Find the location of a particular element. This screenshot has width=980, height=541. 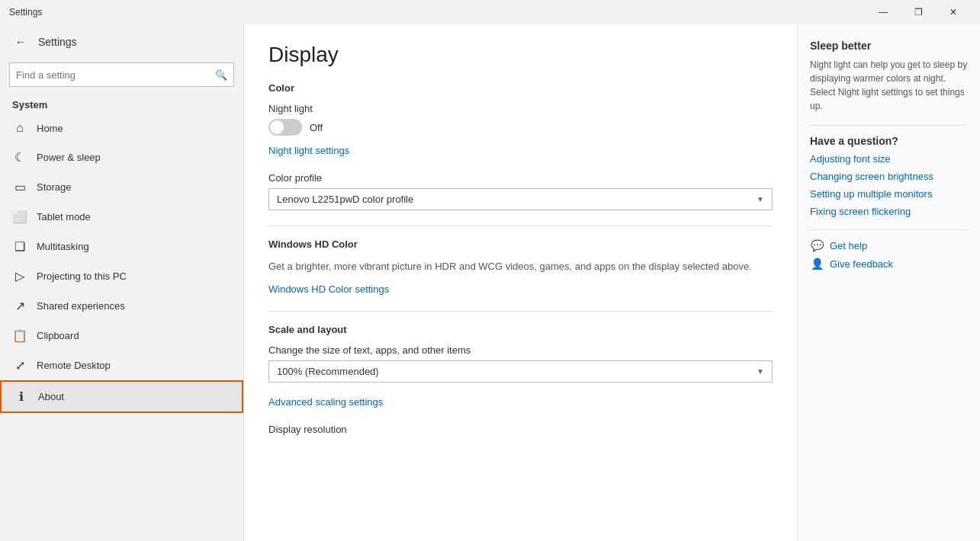

sidebar-item-projecting: ▷ Projecting to this PC is located at coordinates (122, 276).